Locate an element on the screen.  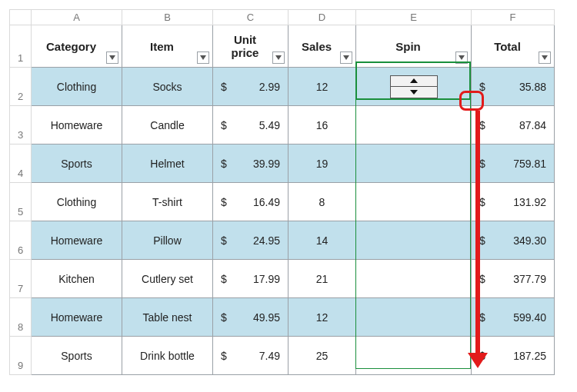
col-header-f: F is located at coordinates (513, 18).